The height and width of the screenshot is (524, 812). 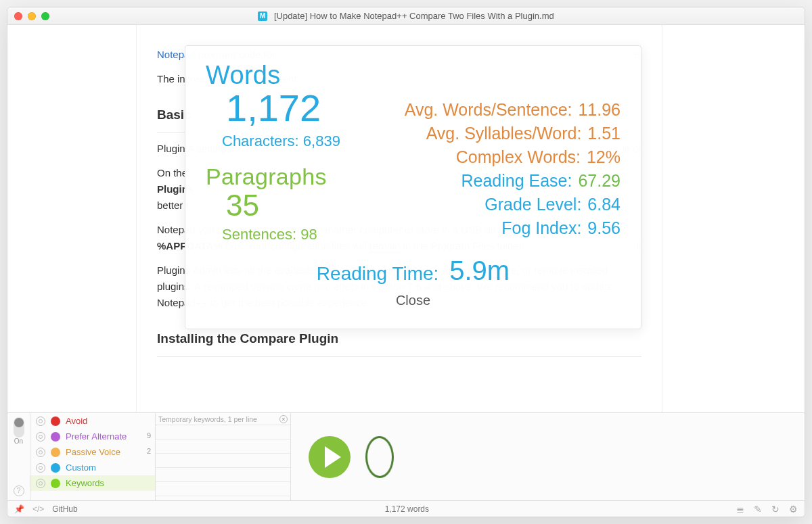 What do you see at coordinates (223, 457) in the screenshot?
I see `keywords-column: Temporary keywords, 1 per line ×` at bounding box center [223, 457].